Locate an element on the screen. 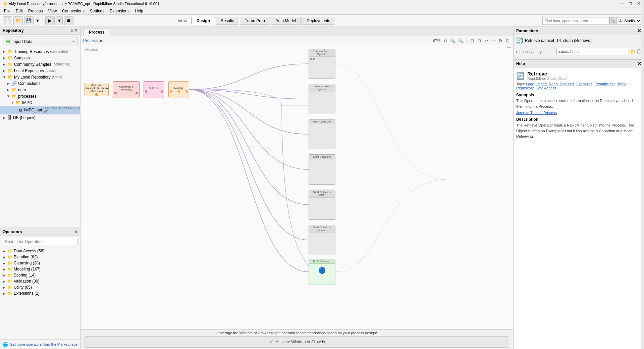  tag-load: Load is located at coordinates (530, 84).